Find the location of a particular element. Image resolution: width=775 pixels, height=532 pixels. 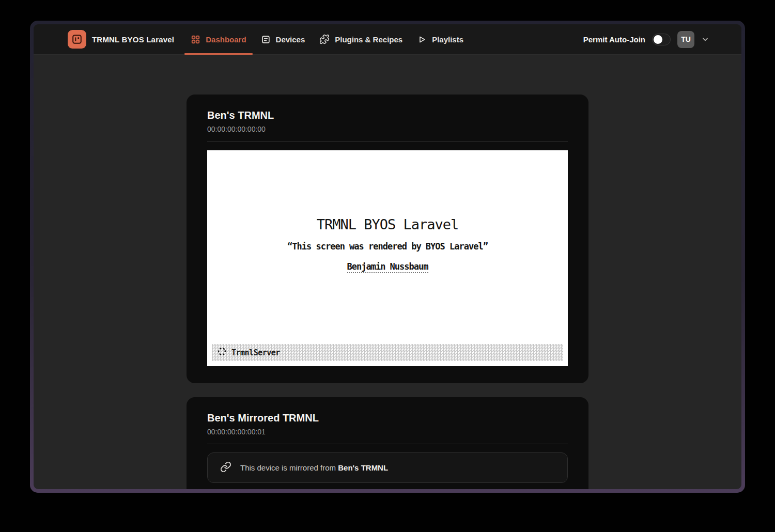

nav-tabs: Dashboard Devices is located at coordinates (327, 39).